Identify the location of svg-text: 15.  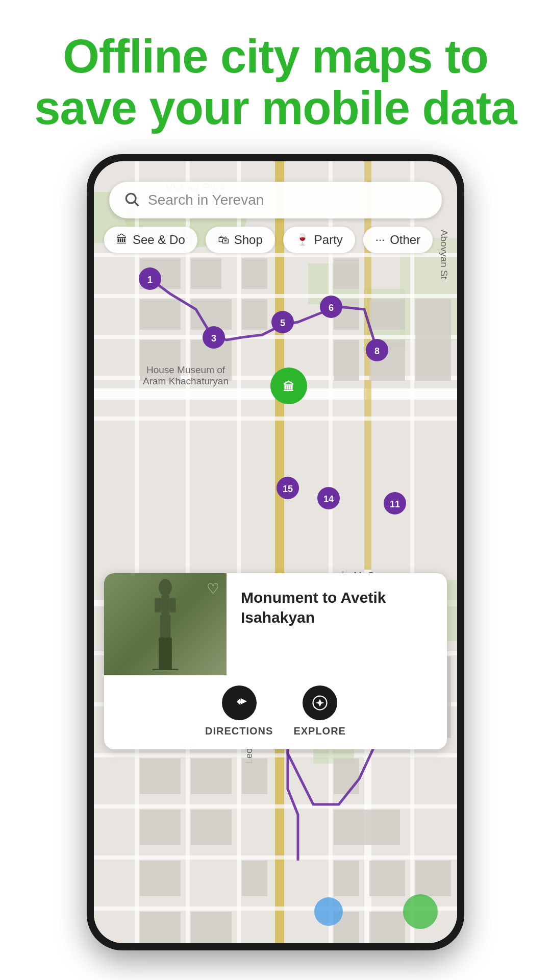
(288, 489).